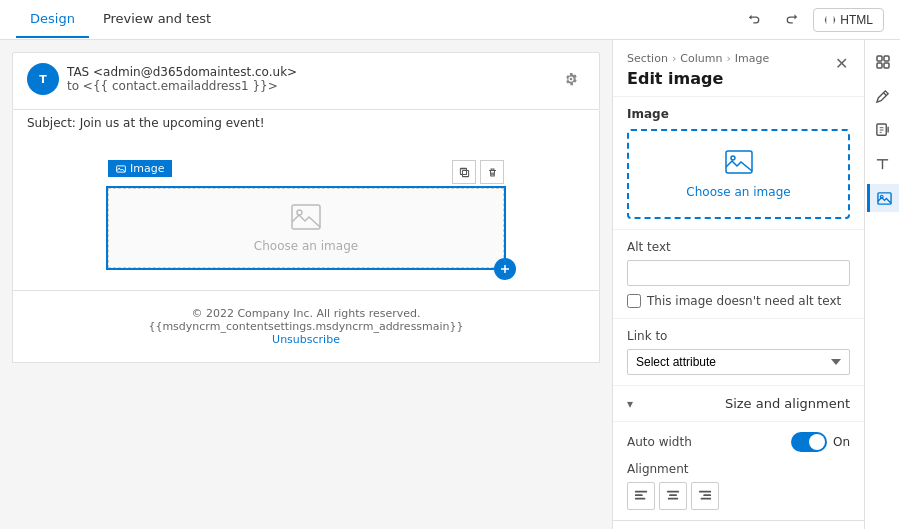  I want to click on panel-title: Edit image, so click(698, 78).